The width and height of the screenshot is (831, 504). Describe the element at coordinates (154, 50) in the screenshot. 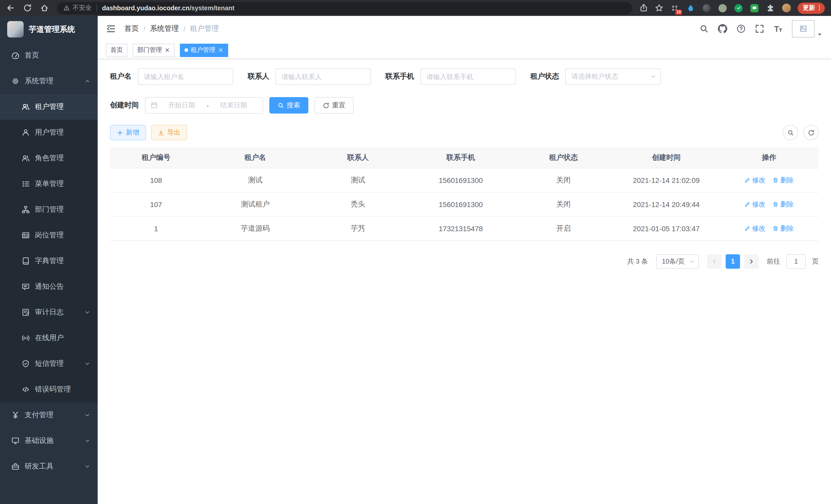

I see `tab-dept-management: 部门管理` at that location.